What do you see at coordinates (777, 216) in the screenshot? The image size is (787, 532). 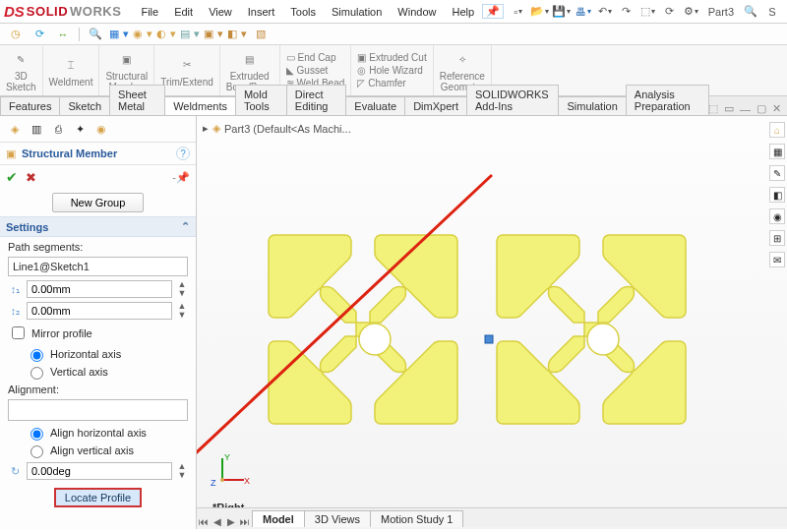 I see `taskpane-appearance-icon: ◉` at bounding box center [777, 216].